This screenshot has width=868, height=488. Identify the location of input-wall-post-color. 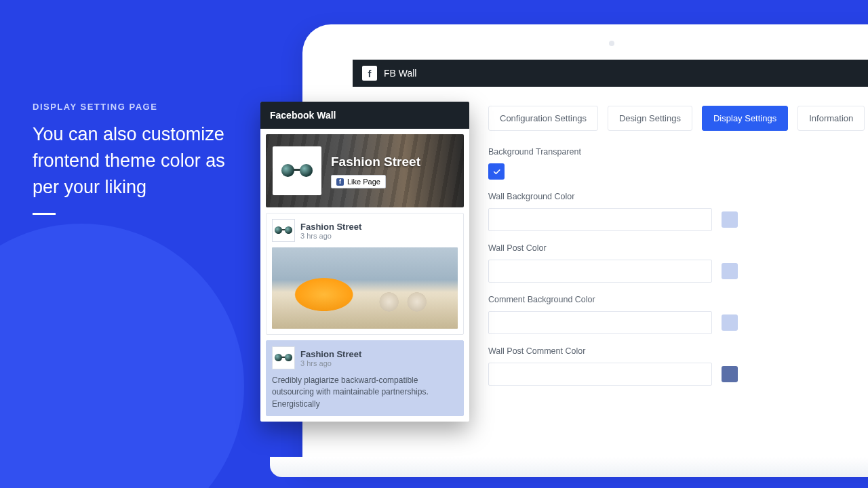
(600, 271).